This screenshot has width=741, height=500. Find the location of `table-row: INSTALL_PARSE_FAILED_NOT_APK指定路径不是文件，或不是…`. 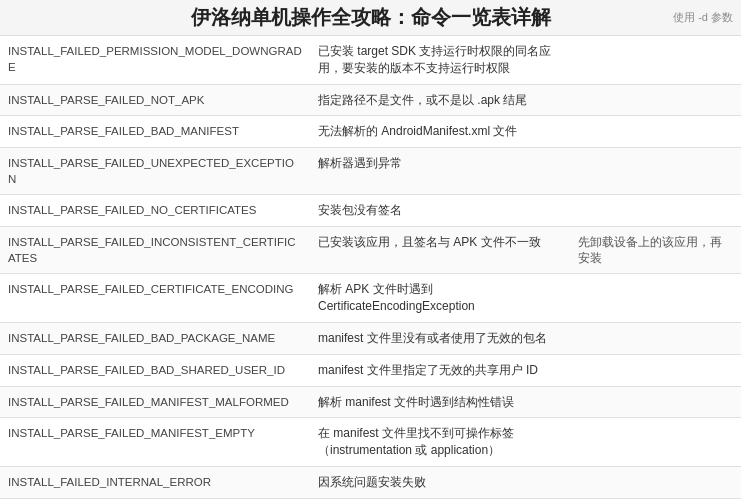

table-row: INSTALL_PARSE_FAILED_NOT_APK指定路径不是文件，或不是… is located at coordinates (370, 100).